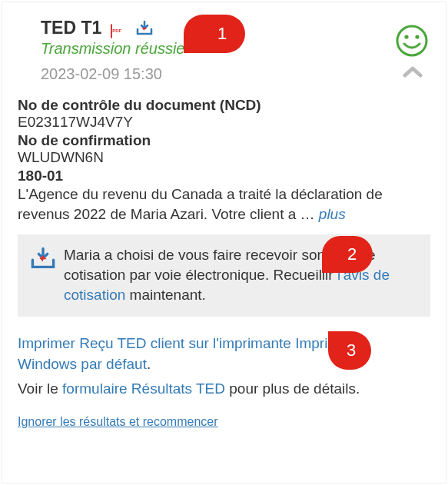  Describe the element at coordinates (193, 354) in the screenshot. I see `print-link: Imprimer Reçu TED client sur l'imprimant…` at that location.